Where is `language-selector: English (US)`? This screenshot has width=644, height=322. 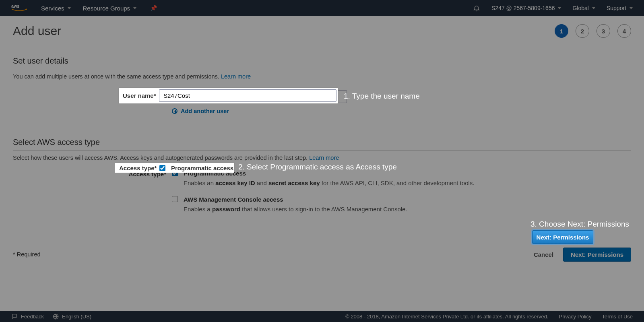
language-selector: English (US) is located at coordinates (72, 316).